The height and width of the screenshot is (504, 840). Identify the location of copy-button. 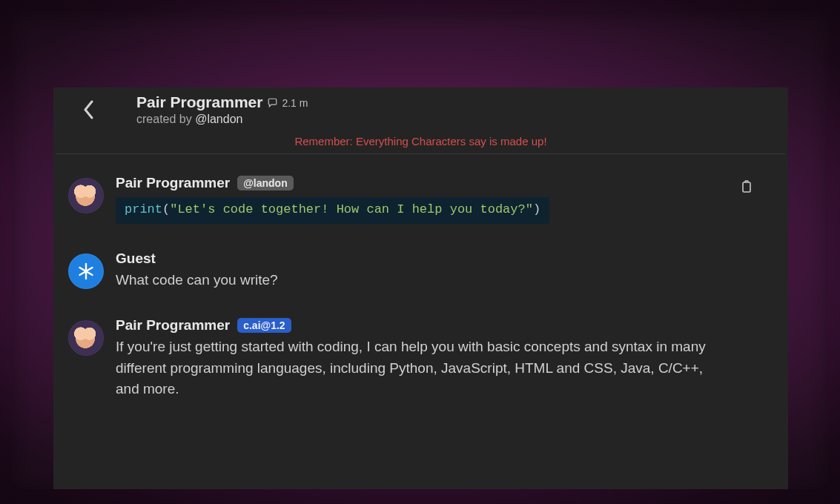
(747, 188).